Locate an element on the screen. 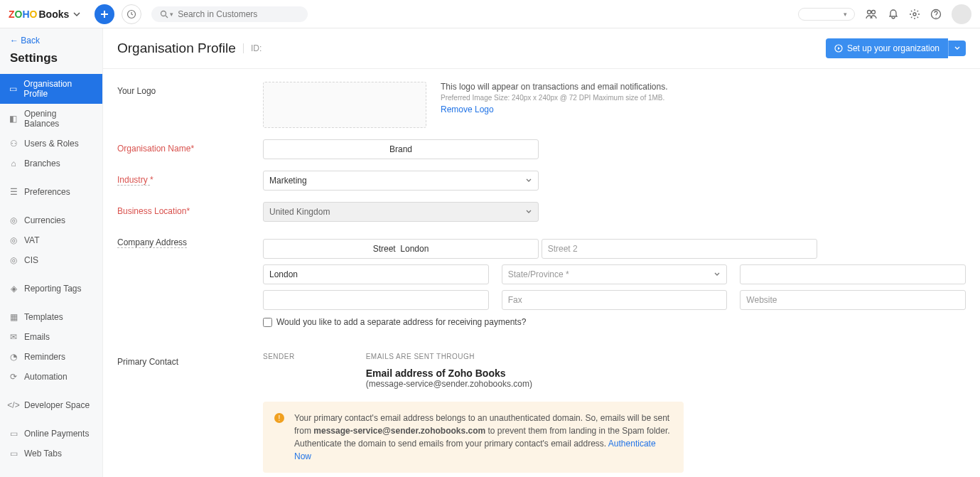  sidebar-icon: ✉ is located at coordinates (14, 337).